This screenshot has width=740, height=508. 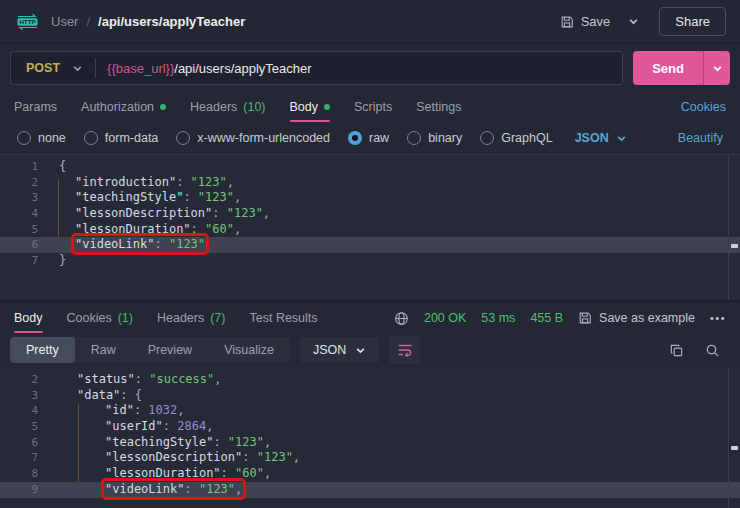 What do you see at coordinates (373, 107) in the screenshot?
I see `tab-scripts: Scripts` at bounding box center [373, 107].